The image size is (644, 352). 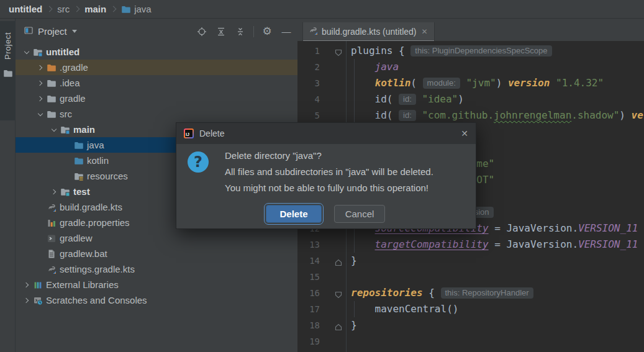 What do you see at coordinates (156, 52) in the screenshot?
I see `tree-item-untitled: untitled` at bounding box center [156, 52].